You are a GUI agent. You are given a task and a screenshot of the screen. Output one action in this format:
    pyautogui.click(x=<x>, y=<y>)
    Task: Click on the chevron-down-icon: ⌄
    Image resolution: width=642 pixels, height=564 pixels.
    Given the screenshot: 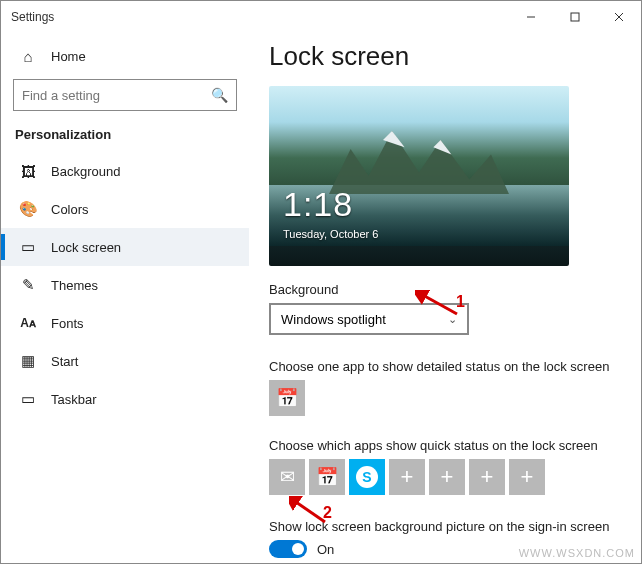 What is the action you would take?
    pyautogui.click(x=452, y=320)
    